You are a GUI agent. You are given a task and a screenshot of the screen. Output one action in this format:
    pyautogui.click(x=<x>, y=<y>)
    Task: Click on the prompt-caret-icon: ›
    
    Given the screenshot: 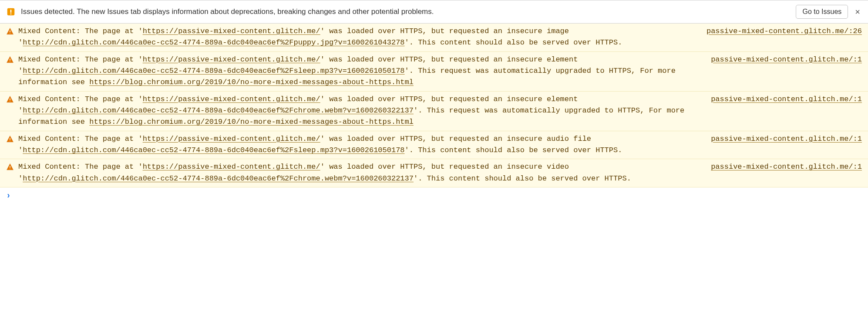 What is the action you would take?
    pyautogui.click(x=9, y=195)
    